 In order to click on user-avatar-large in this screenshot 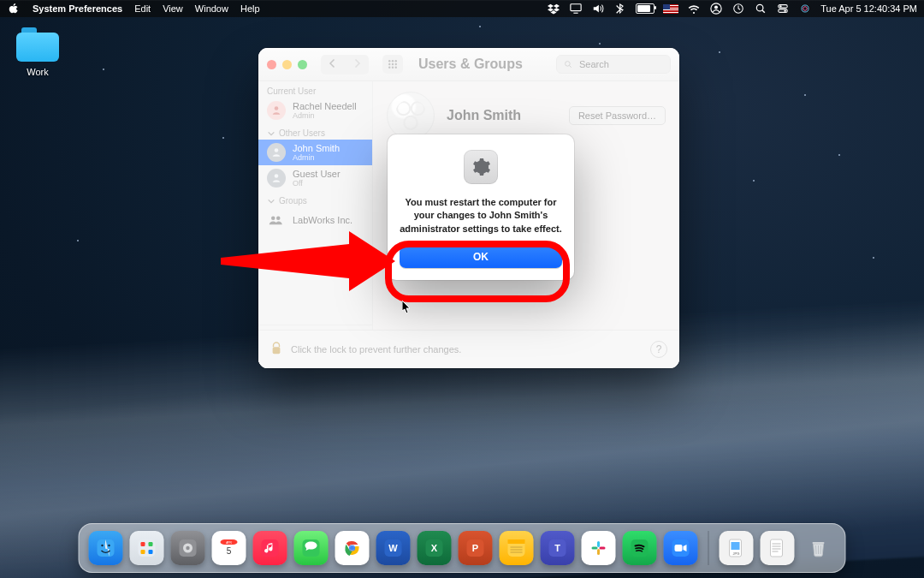, I will do `click(411, 116)`.